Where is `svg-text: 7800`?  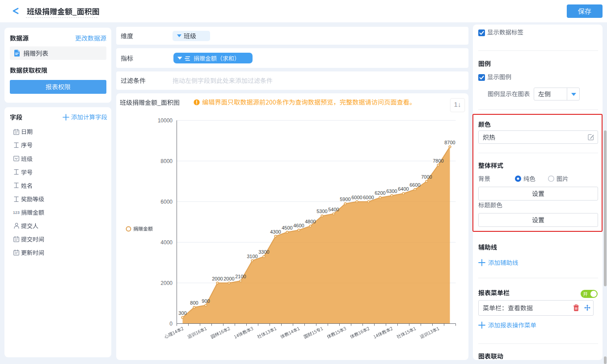 svg-text: 7800 is located at coordinates (438, 161).